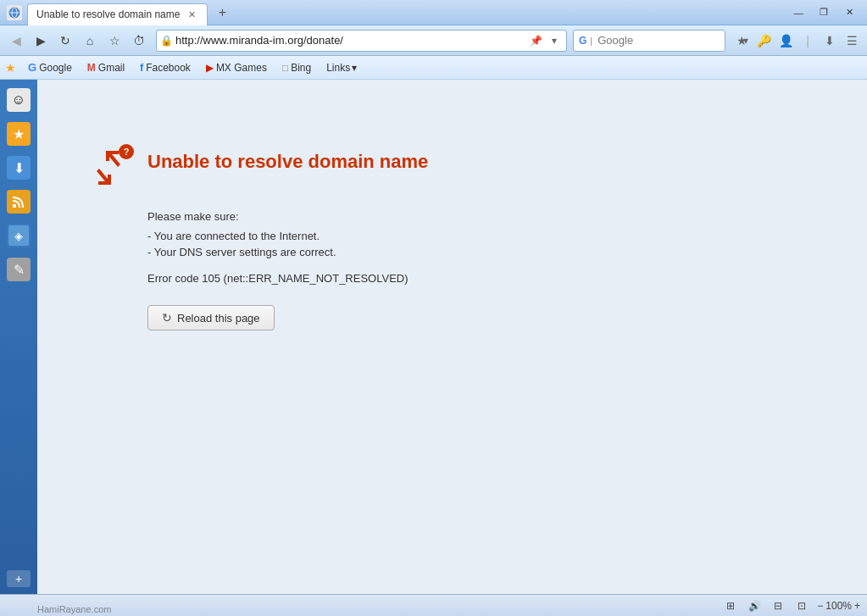 This screenshot has height=616, width=867. Describe the element at coordinates (222, 13) in the screenshot. I see `new-tab-button: +` at that location.